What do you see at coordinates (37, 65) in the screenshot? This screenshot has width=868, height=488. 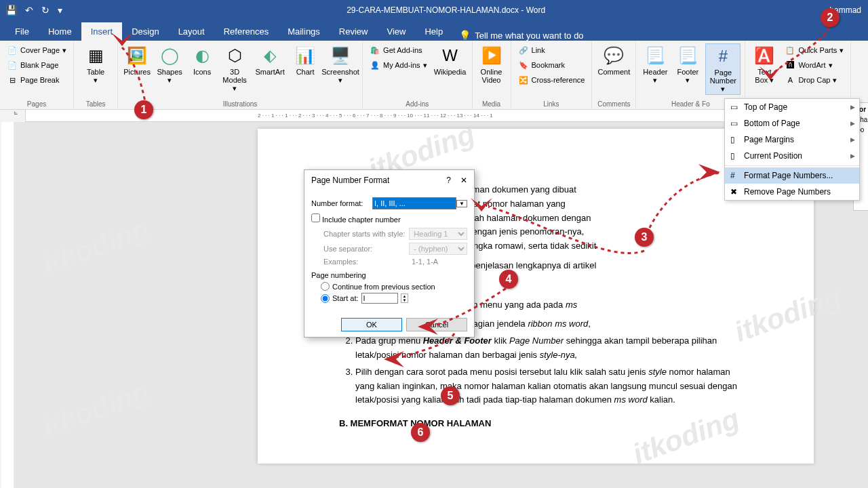 I see `blank-page-button: 📄Blank Page` at bounding box center [37, 65].